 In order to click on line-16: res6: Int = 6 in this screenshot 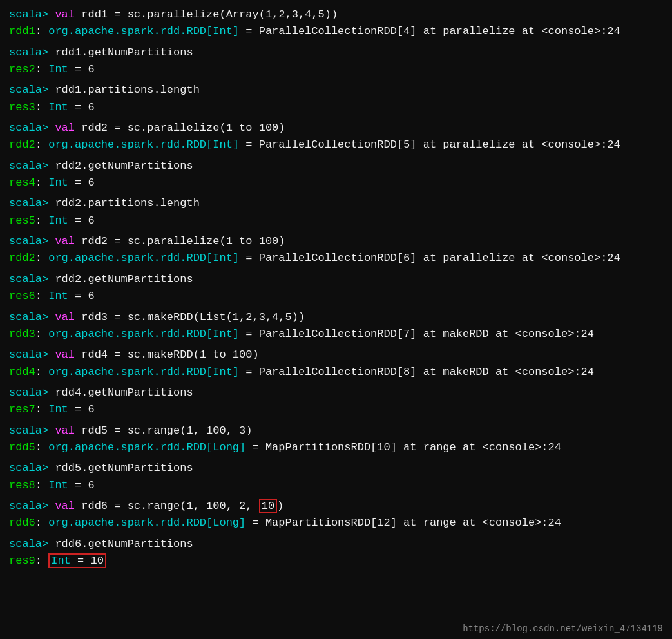, I will do `click(336, 296)`.